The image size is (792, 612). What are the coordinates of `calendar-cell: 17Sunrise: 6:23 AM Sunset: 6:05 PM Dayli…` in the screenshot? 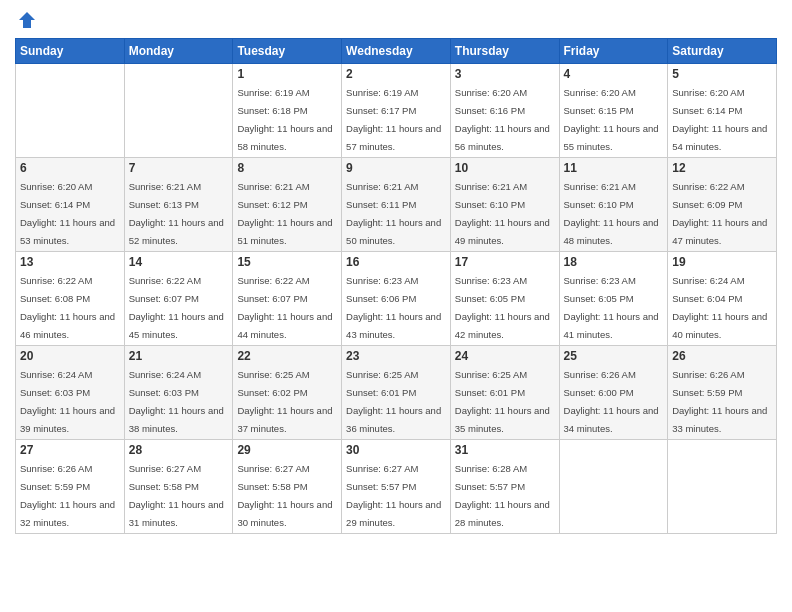 It's located at (504, 299).